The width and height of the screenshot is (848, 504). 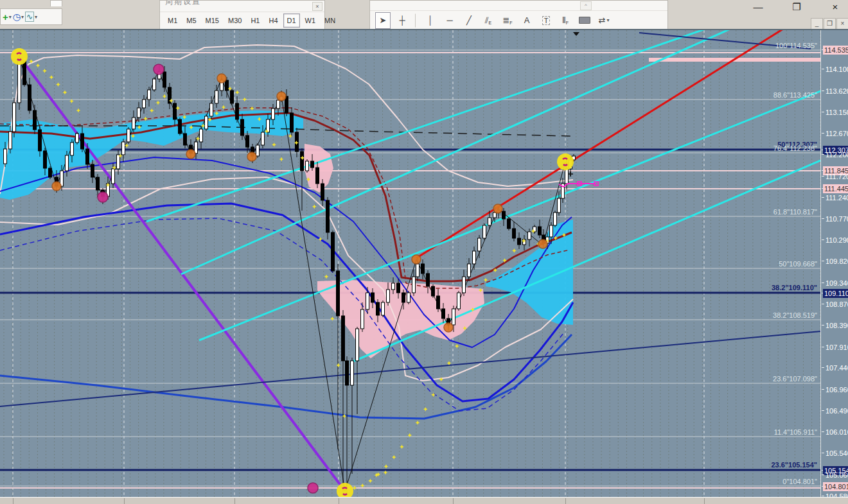 I want to click on timeframe-button-w1: W1, so click(x=311, y=21).